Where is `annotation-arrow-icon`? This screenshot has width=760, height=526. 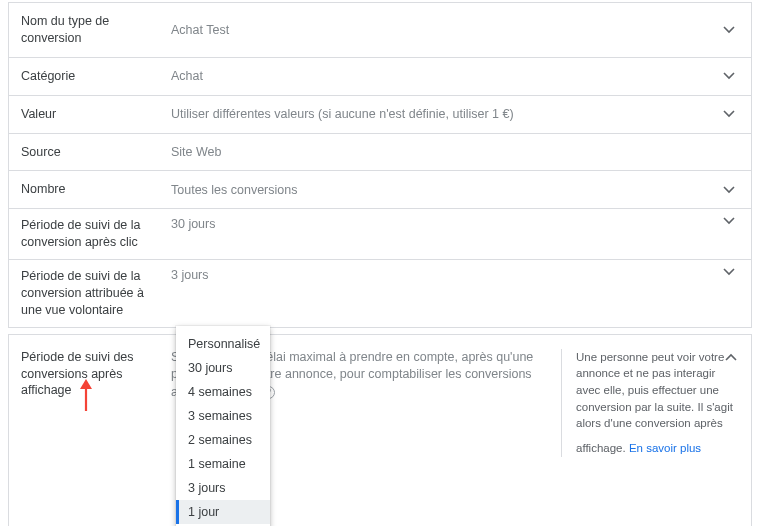
annotation-arrow-icon is located at coordinates (86, 398).